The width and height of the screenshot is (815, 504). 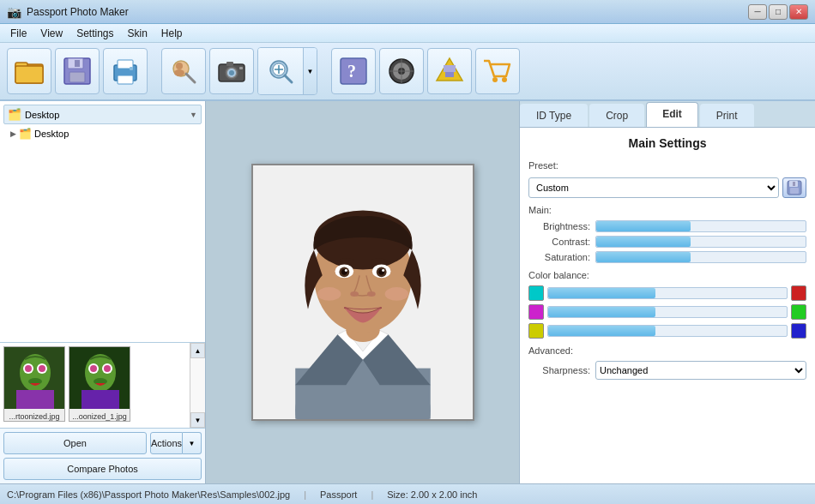 What do you see at coordinates (281, 71) in the screenshot?
I see `zoom-main-button` at bounding box center [281, 71].